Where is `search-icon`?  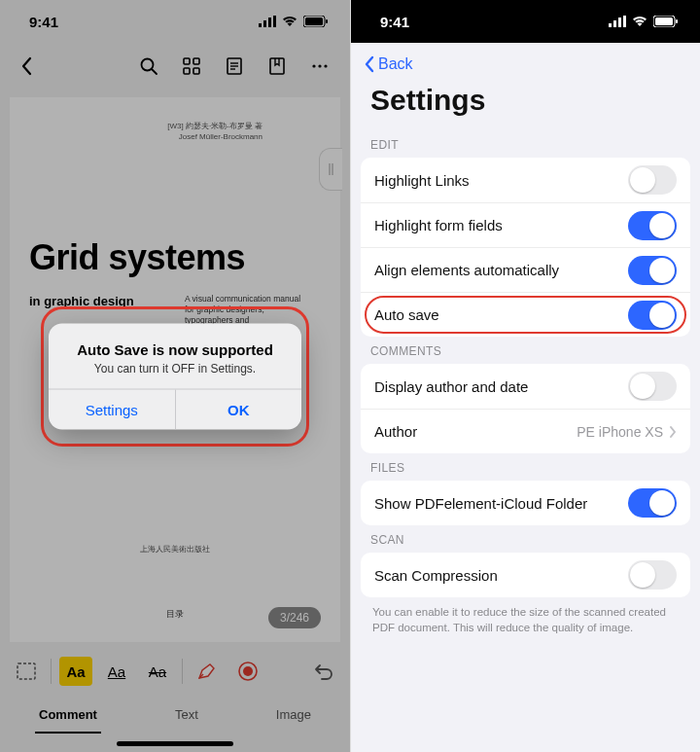 search-icon is located at coordinates (149, 66).